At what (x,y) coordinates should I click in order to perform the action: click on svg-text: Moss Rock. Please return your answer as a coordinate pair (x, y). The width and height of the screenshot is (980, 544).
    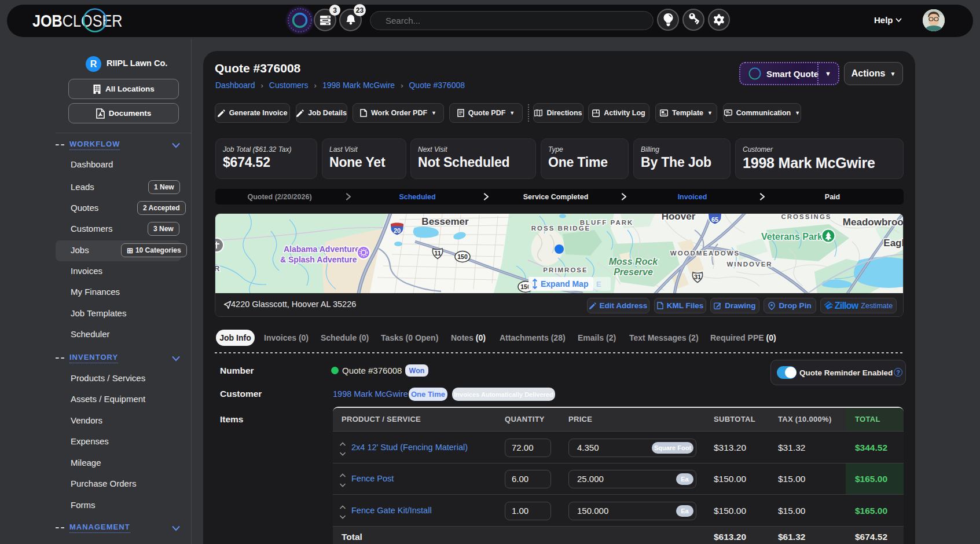
    Looking at the image, I should click on (634, 262).